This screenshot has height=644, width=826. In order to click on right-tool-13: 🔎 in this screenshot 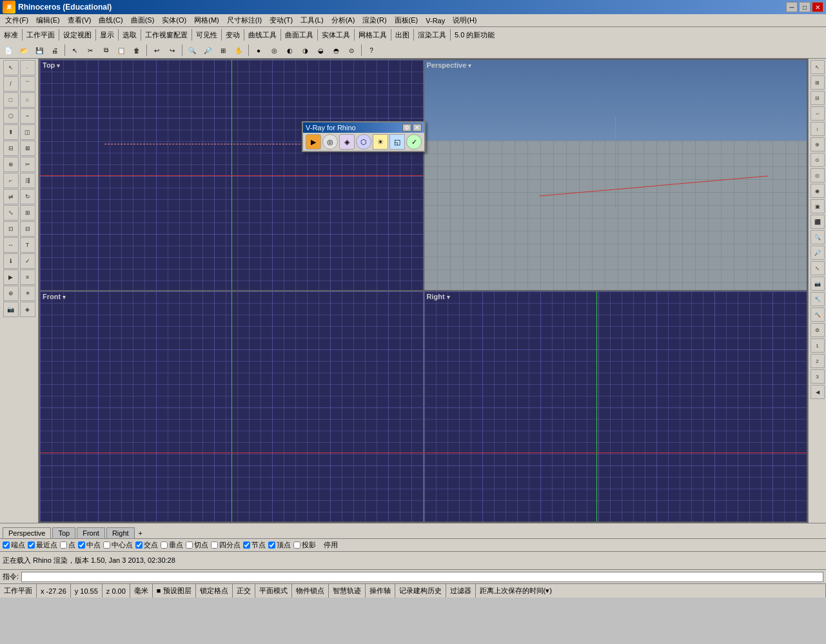, I will do `click(818, 253)`.